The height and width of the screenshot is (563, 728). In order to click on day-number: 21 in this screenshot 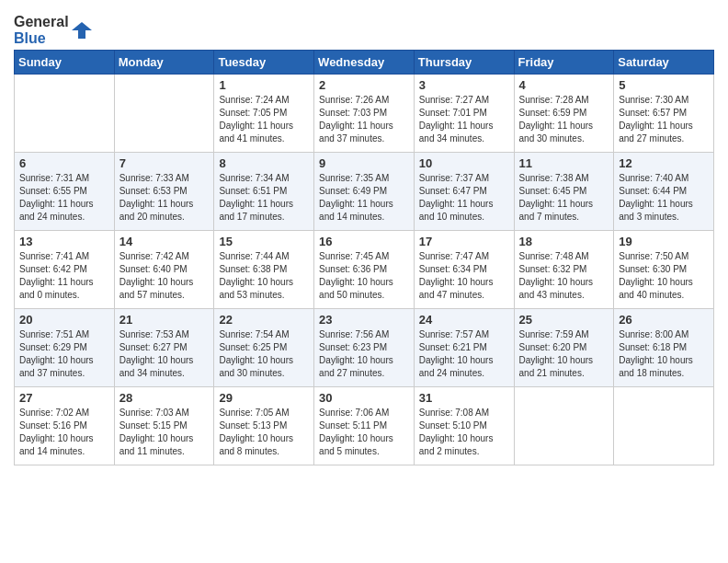, I will do `click(165, 320)`.